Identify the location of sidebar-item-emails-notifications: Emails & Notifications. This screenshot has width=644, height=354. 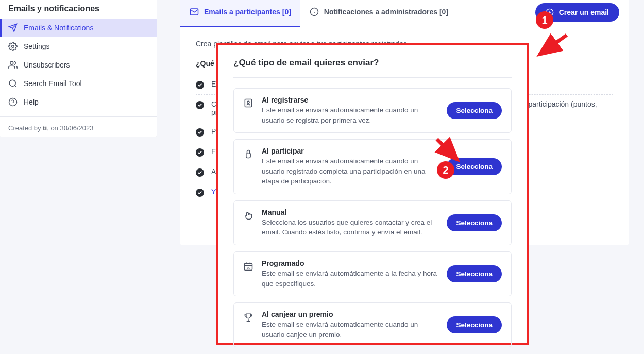
(78, 28).